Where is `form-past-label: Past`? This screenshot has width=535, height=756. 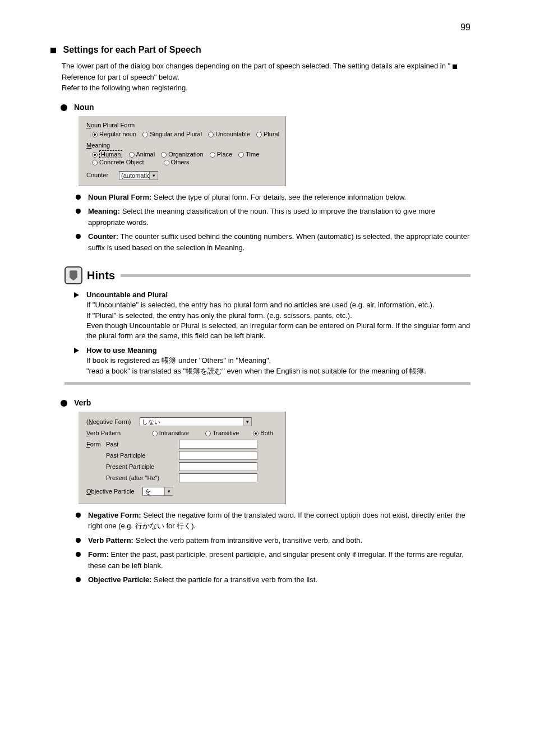 form-past-label: Past is located at coordinates (142, 444).